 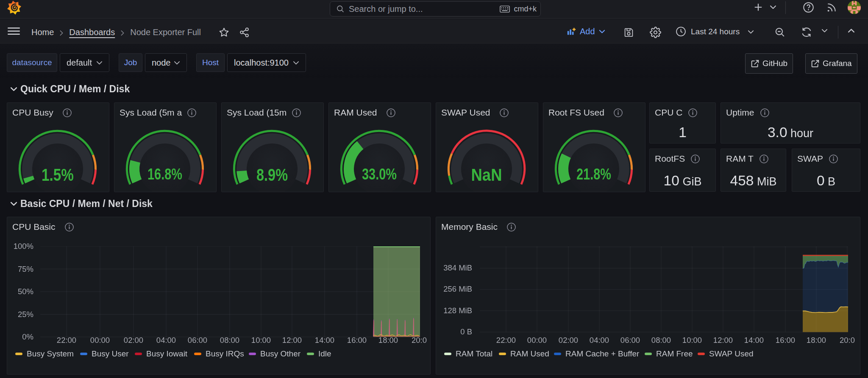 What do you see at coordinates (487, 175) in the screenshot?
I see `svg-text: NaN` at bounding box center [487, 175].